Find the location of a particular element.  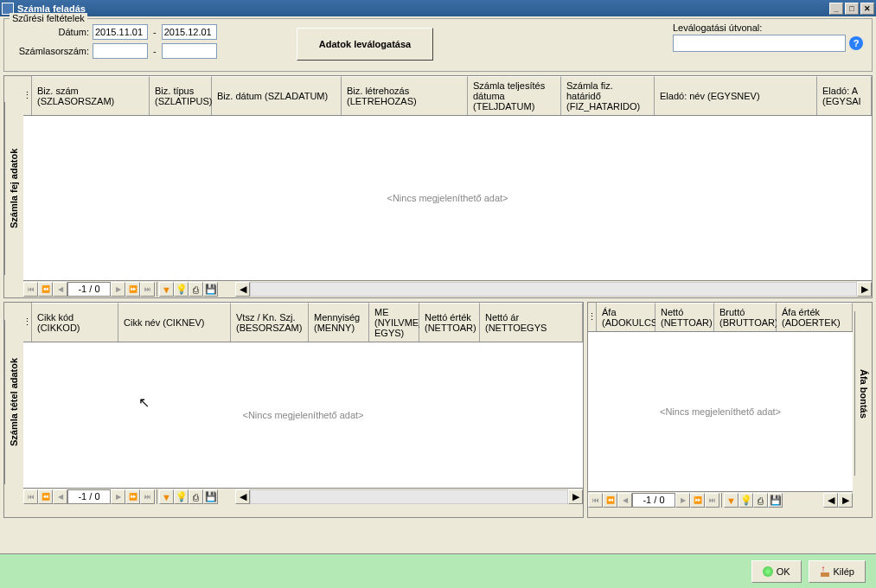

grid2-col: Nettó ár (NETTOEGYS is located at coordinates (531, 322).